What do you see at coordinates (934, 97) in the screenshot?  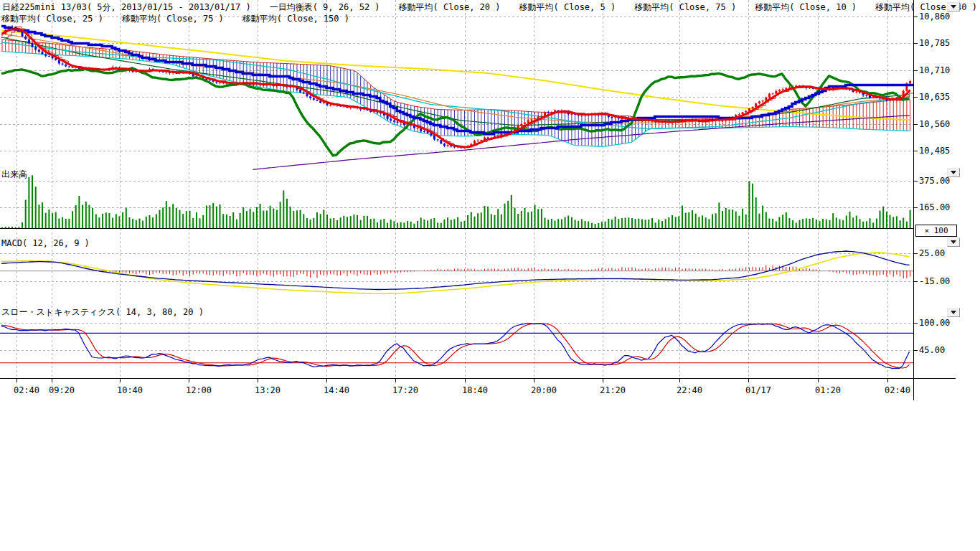 I see `price-axis-label: 10,635` at bounding box center [934, 97].